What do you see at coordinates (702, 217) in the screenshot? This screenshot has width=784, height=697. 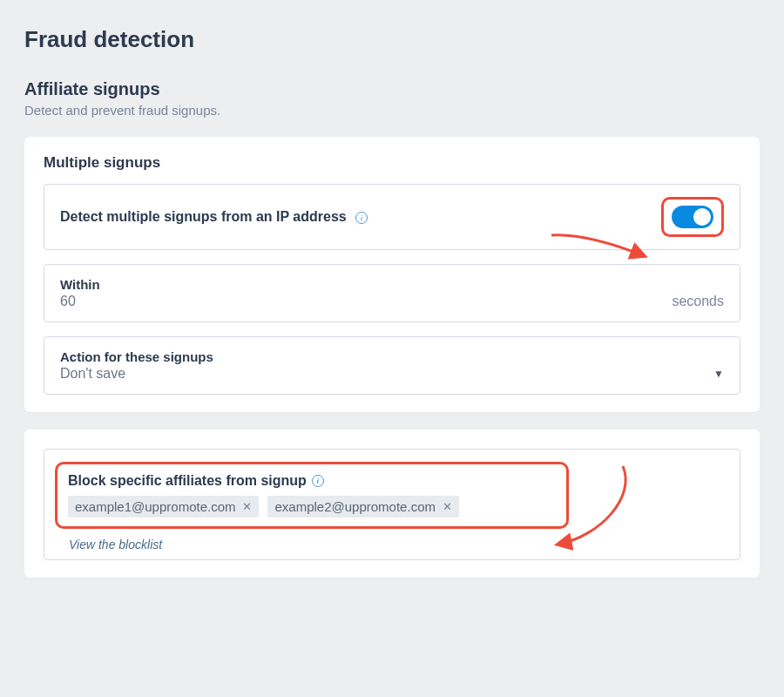 I see `toggle-knob` at bounding box center [702, 217].